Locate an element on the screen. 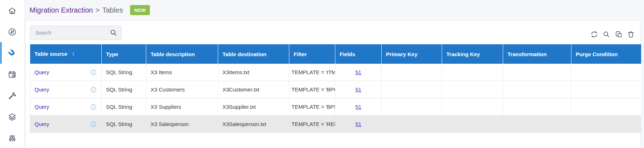 This screenshot has width=644, height=148. sidebar-item-home is located at coordinates (12, 11).